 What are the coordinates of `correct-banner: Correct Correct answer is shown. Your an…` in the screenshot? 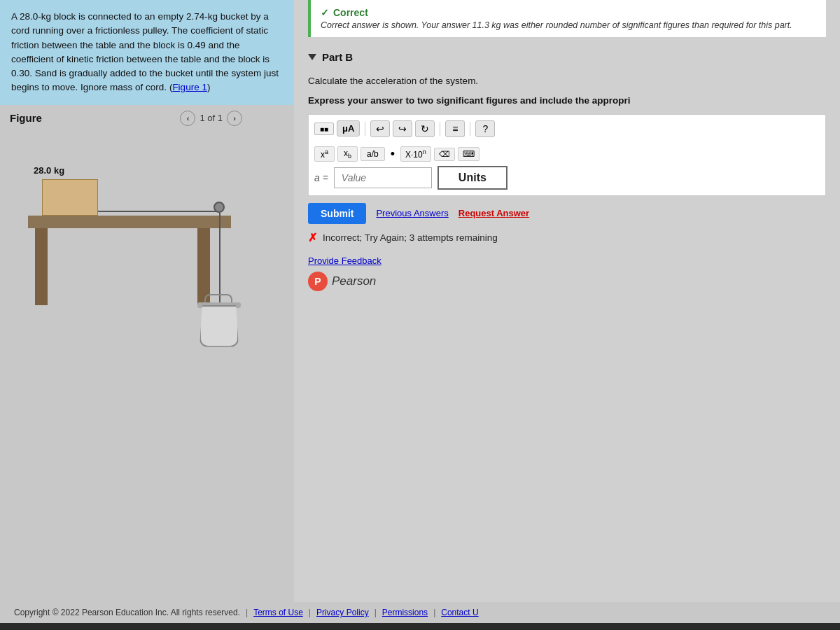 It's located at (567, 18).